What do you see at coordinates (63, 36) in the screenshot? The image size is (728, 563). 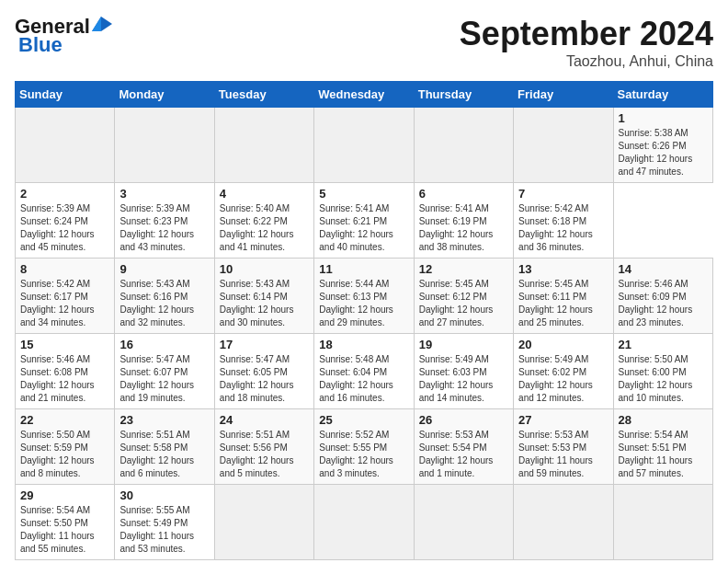 I see `logo: General Blue` at bounding box center [63, 36].